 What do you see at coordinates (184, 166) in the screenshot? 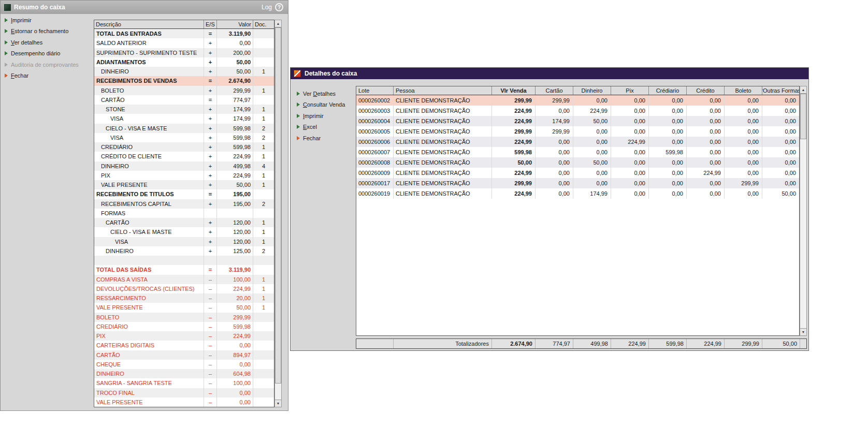
I see `table-row: DINHEIRO+499,984` at bounding box center [184, 166].